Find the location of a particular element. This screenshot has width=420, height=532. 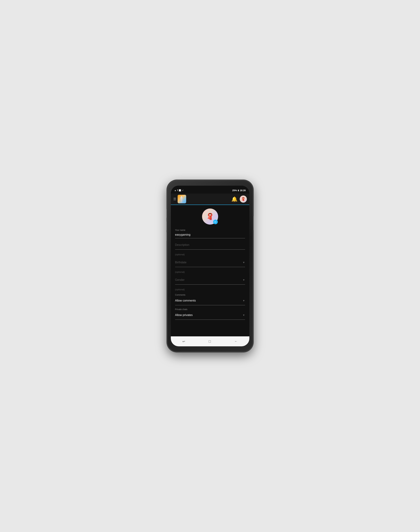

comments-dropdown: Allow comments ▼ is located at coordinates (210, 301).